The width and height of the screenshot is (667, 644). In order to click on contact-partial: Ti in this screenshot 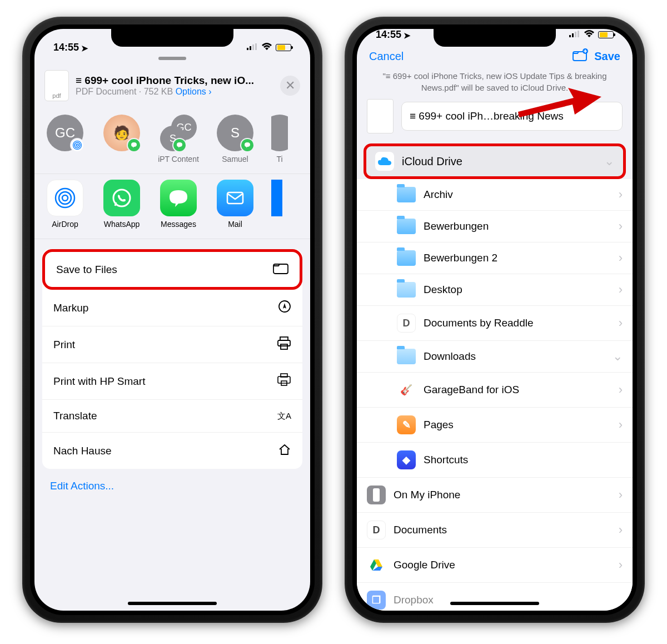, I will do `click(280, 139)`.